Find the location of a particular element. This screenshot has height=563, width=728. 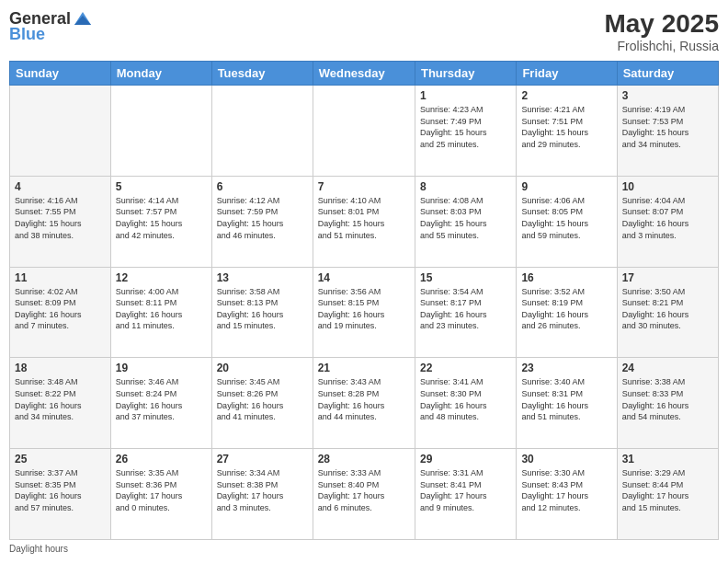

title-block: May 2025 Frolishchi, Russia is located at coordinates (662, 31).